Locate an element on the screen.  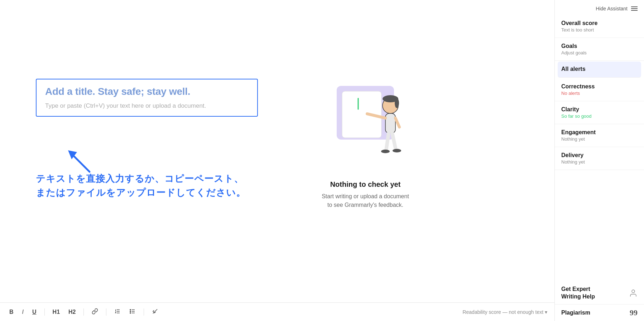
correctness-sublabel: No alerts is located at coordinates (600, 93).